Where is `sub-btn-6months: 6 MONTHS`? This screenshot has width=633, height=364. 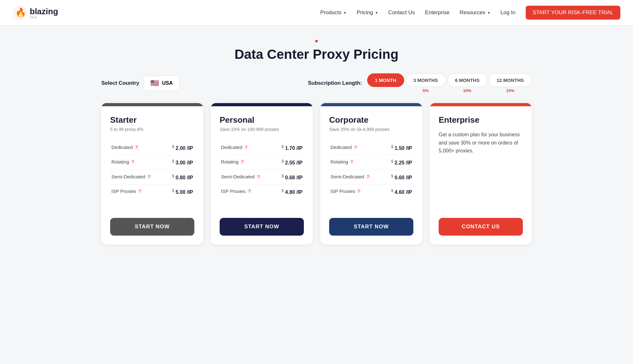 sub-btn-6months: 6 MONTHS is located at coordinates (467, 80).